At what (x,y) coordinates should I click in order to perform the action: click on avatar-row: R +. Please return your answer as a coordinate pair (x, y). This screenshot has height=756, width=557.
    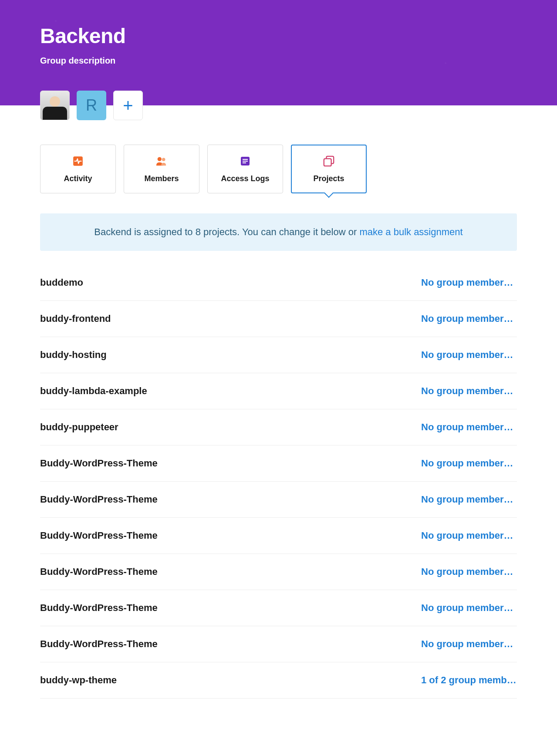
    Looking at the image, I should click on (91, 105).